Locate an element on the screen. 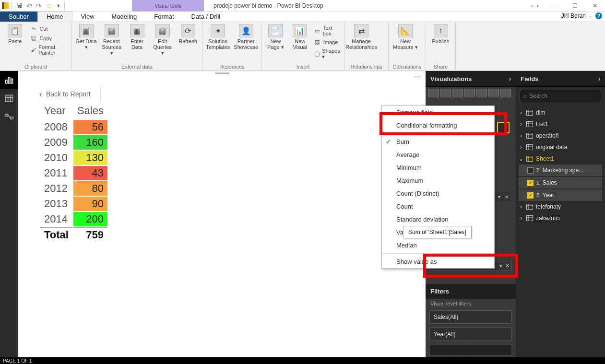 This screenshot has height=364, width=605. save-icon: 🖫 is located at coordinates (19, 6).